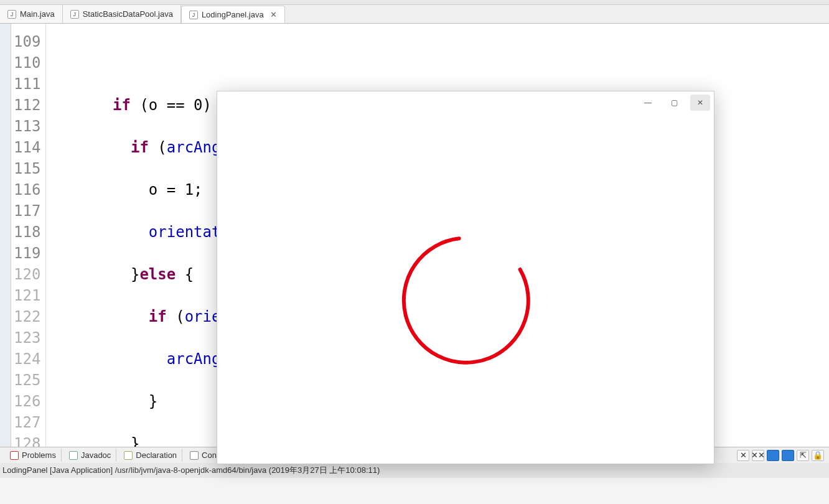 The height and width of the screenshot is (504, 829). What do you see at coordinates (415, 2) in the screenshot?
I see `window-top-strip` at bounding box center [415, 2].